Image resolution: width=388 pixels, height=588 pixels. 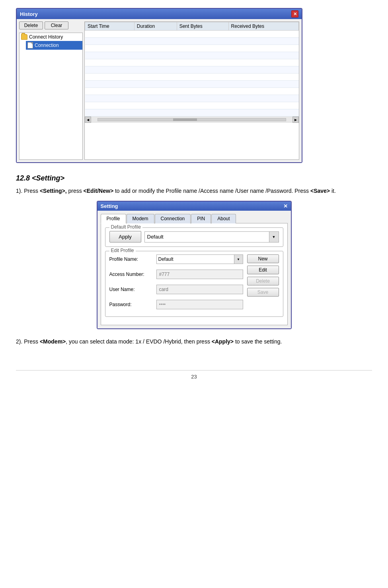 What do you see at coordinates (195, 259) in the screenshot?
I see `profile-name-input` at bounding box center [195, 259].